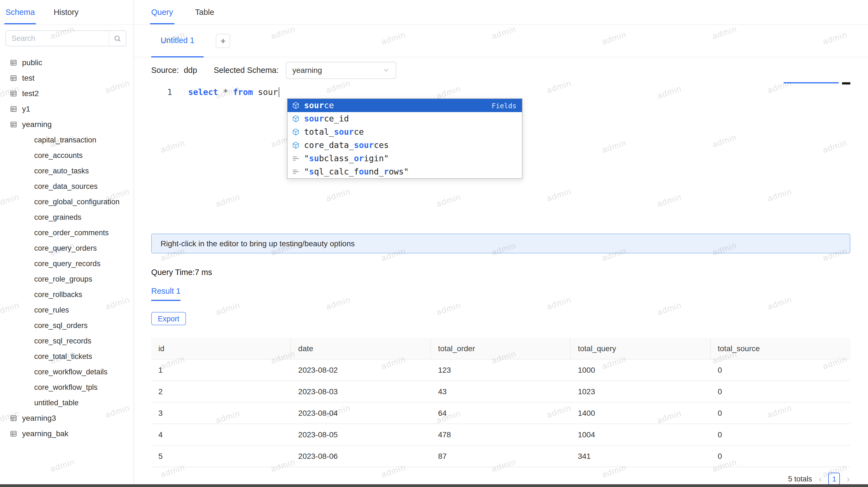  What do you see at coordinates (501, 70) in the screenshot?
I see `source-bar: Source: ddp Selected Schema: yearning` at bounding box center [501, 70].